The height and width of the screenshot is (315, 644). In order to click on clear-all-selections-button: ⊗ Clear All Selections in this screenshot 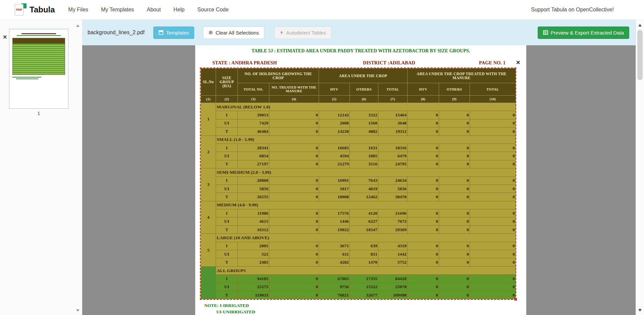, I will do `click(233, 33)`.